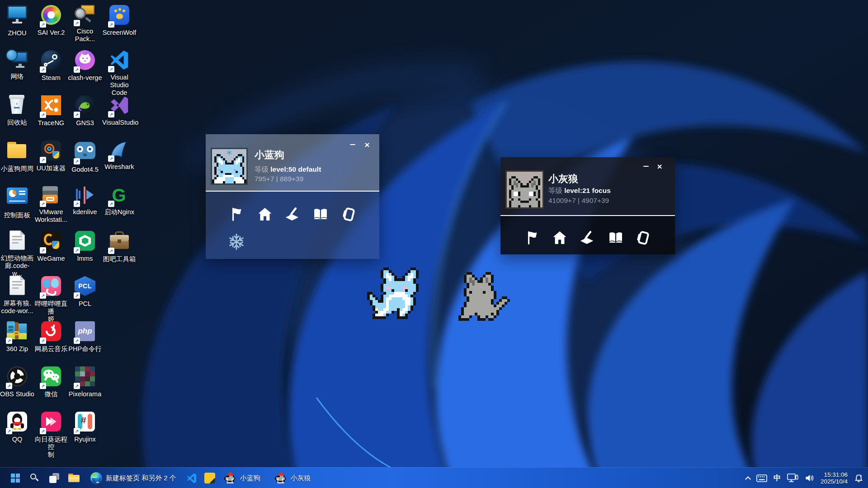 Image resolution: width=868 pixels, height=488 pixels. What do you see at coordinates (85, 258) in the screenshot?
I see `desktop-icon-label: lmms` at bounding box center [85, 258].